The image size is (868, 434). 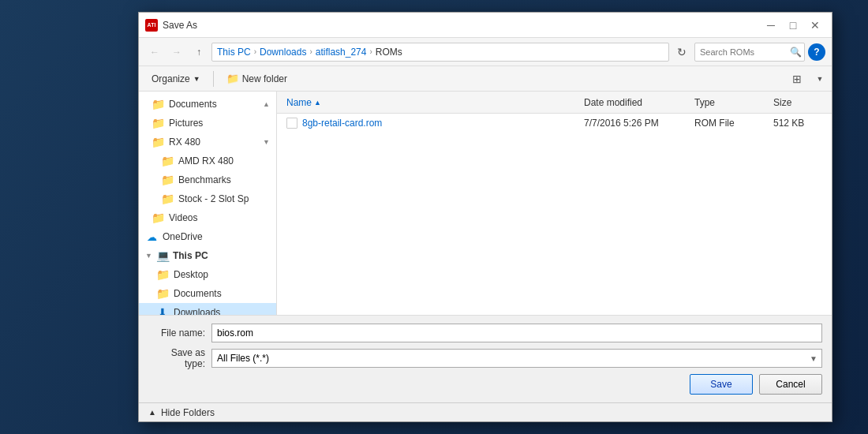 What do you see at coordinates (517, 358) in the screenshot?
I see `filetype-select-wrap: All Files (*.*) ▼` at bounding box center [517, 358].